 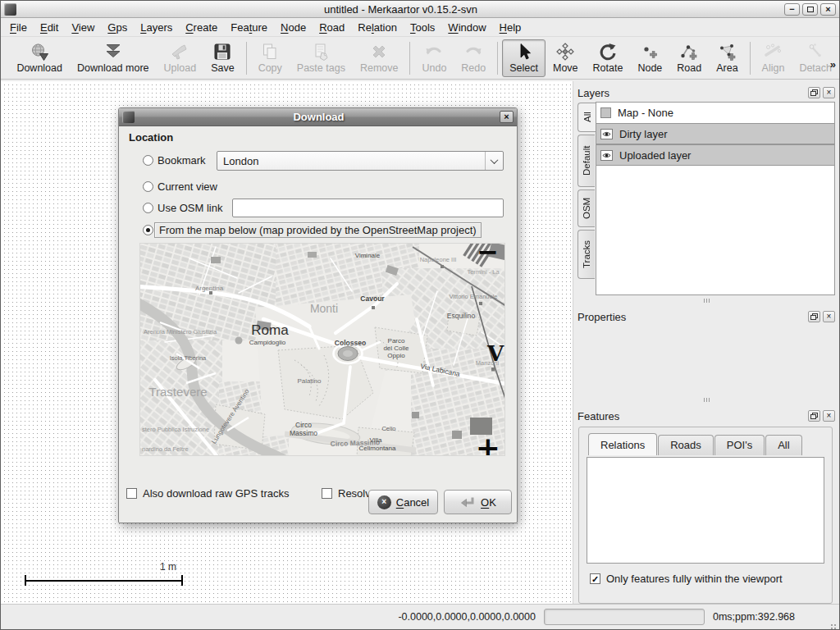 What do you see at coordinates (180, 58) in the screenshot?
I see `toolbar-button-upload: Upload` at bounding box center [180, 58].